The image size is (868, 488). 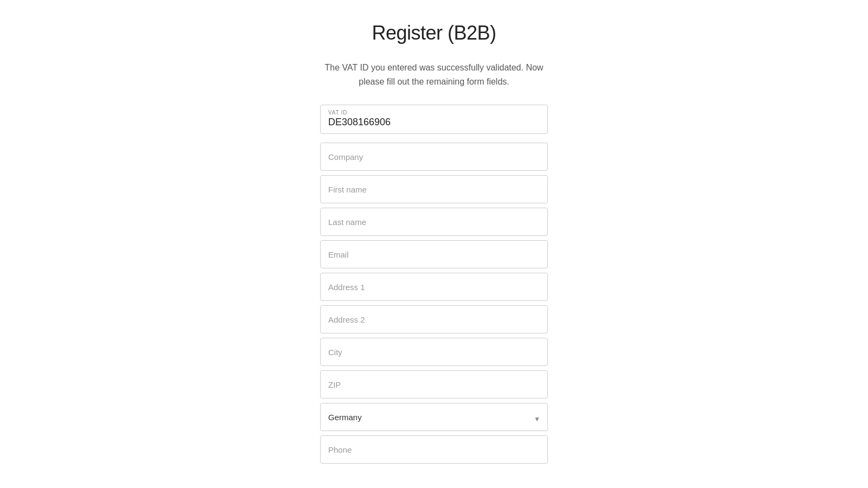 What do you see at coordinates (434, 222) in the screenshot?
I see `last-name-input` at bounding box center [434, 222].